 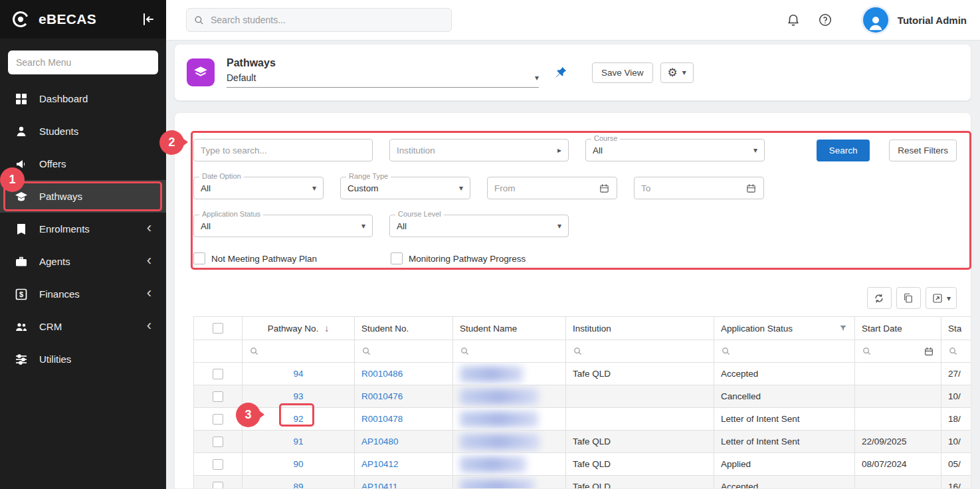 I want to click on refresh-button, so click(x=880, y=298).